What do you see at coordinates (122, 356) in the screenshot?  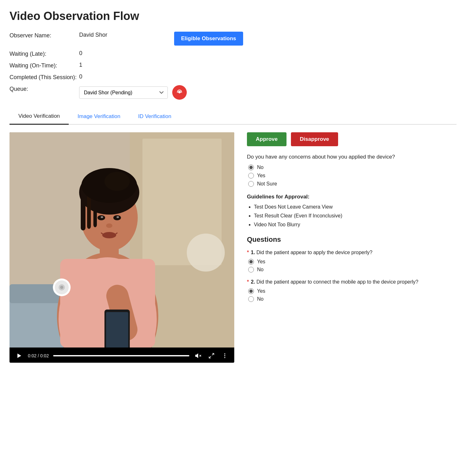 I see `video-controls: 0:02 / 0:02` at bounding box center [122, 356].